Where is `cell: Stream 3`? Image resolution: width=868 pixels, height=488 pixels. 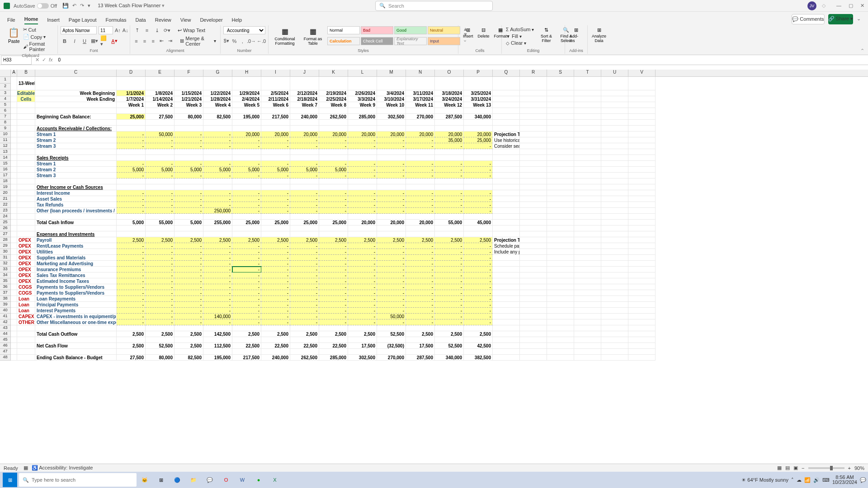 cell: Stream 3 is located at coordinates (76, 175).